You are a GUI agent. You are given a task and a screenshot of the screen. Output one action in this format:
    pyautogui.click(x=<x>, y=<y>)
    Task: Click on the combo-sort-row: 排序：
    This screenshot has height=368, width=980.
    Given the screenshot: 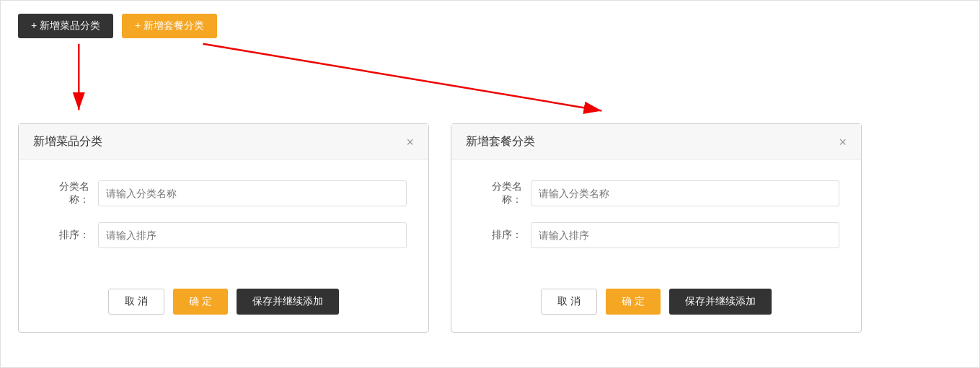 What is the action you would take?
    pyautogui.click(x=656, y=235)
    